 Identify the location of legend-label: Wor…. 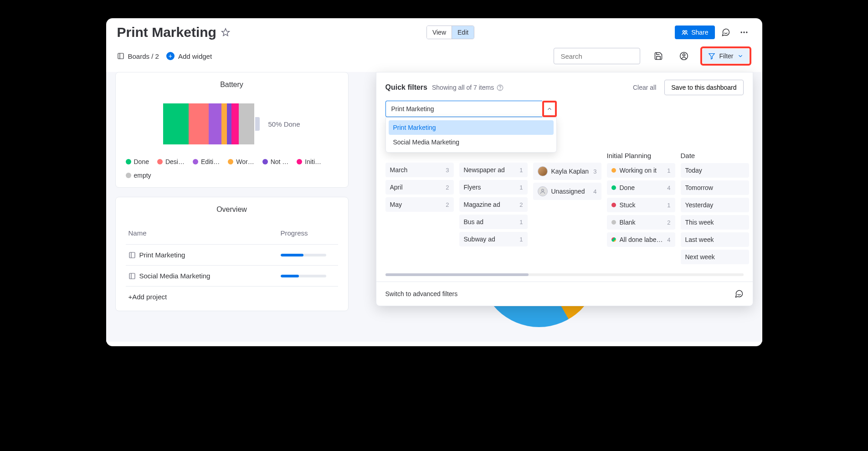
(245, 162).